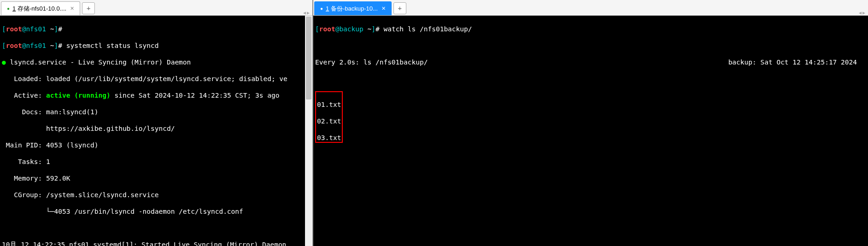 The image size is (868, 246). I want to click on watch-header-right: backup: Sat Oct 12 14:25:17 2024, so click(792, 62).